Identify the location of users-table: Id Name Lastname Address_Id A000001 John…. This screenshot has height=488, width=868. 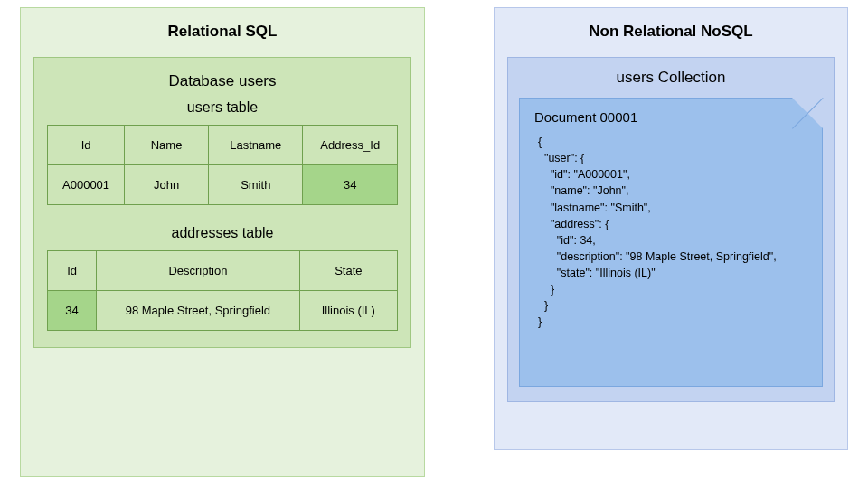
(222, 164).